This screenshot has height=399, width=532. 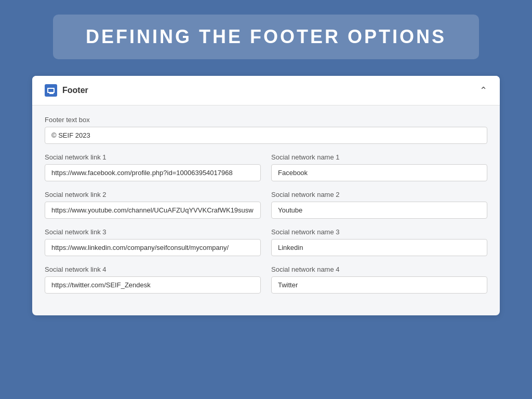 I want to click on footer-card-icon, so click(x=51, y=90).